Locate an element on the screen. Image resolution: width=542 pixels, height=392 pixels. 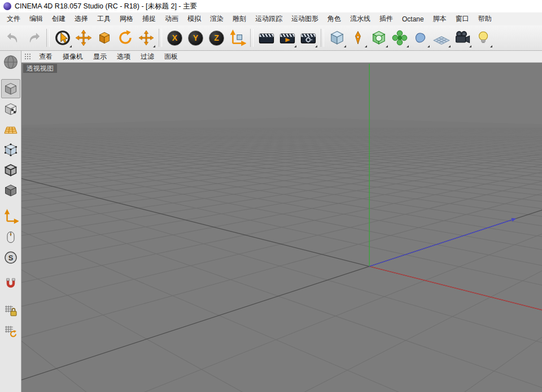
make-editable-button is located at coordinates (11, 62).